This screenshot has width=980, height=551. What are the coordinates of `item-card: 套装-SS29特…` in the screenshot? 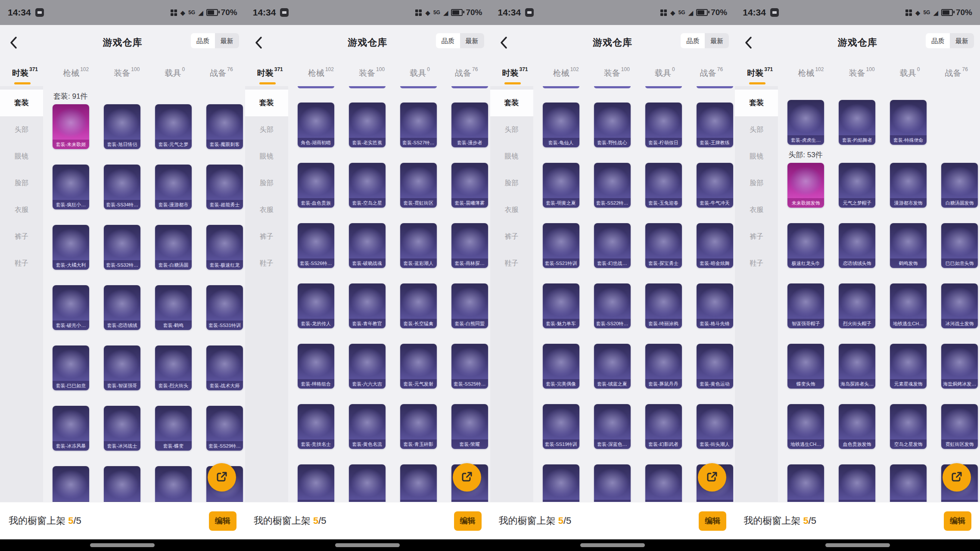 It's located at (225, 428).